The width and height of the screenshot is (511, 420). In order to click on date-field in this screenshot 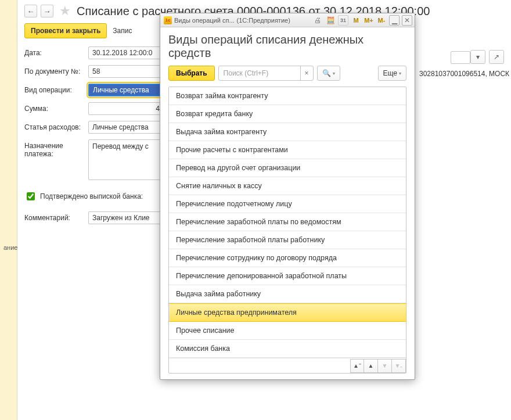, I will do `click(126, 53)`.